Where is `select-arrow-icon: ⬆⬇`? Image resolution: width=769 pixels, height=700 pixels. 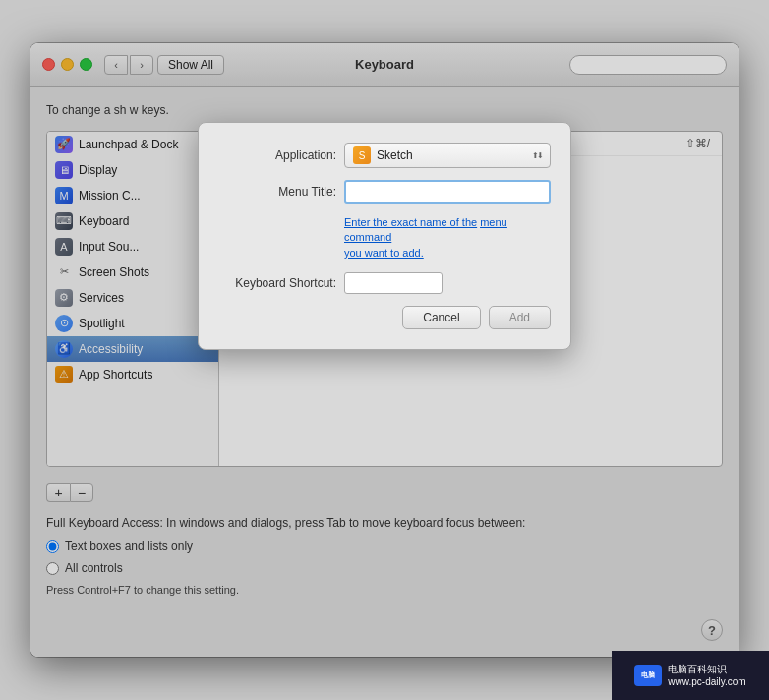
select-arrow-icon: ⬆⬇ is located at coordinates (537, 155).